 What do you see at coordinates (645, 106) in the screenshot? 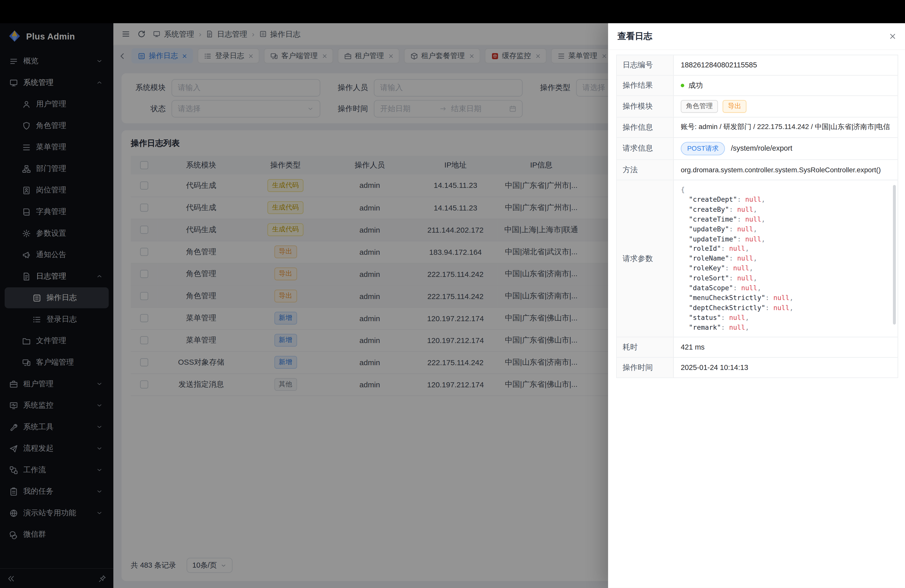
I see `detail-label: 操作模块` at bounding box center [645, 106].